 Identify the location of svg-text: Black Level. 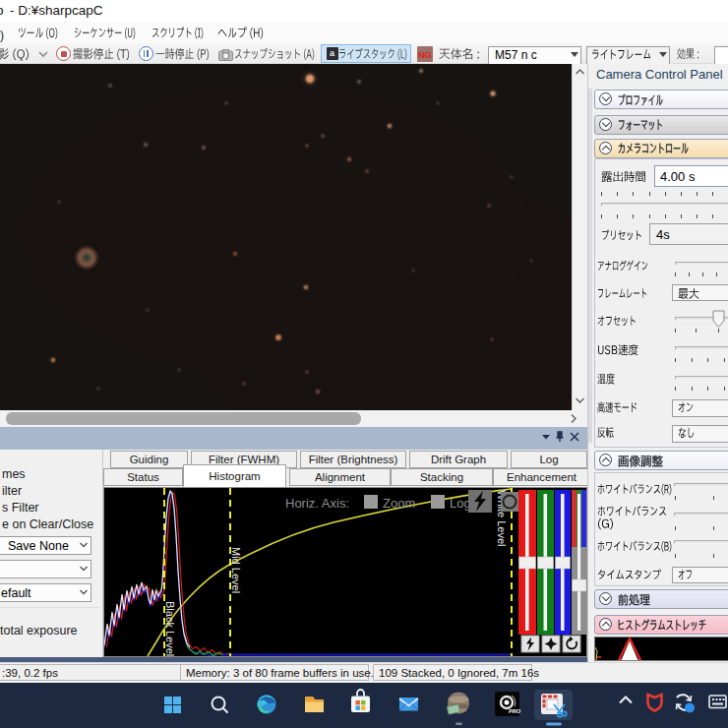
(170, 629).